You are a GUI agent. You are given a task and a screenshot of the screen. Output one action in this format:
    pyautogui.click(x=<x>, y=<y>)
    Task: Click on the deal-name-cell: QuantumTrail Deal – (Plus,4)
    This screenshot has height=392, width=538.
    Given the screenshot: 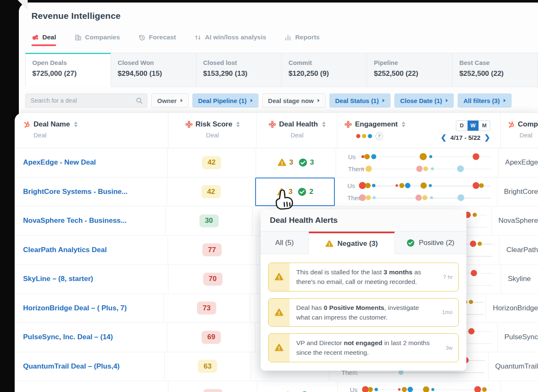 What is the action you would take?
    pyautogui.click(x=90, y=367)
    